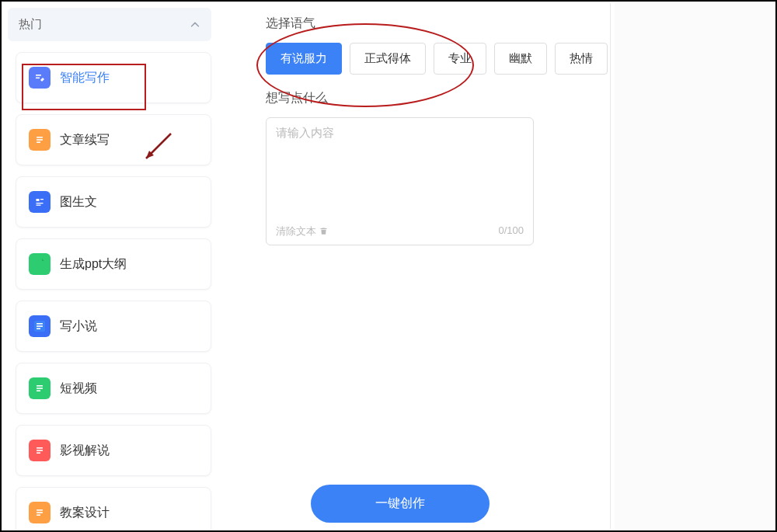 This screenshot has height=532, width=777. I want to click on sidebar-item-label: 智能写作, so click(85, 78).